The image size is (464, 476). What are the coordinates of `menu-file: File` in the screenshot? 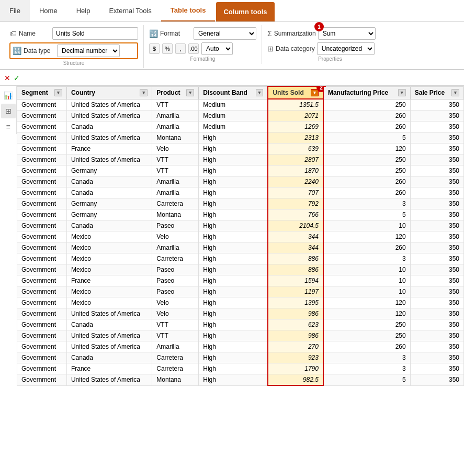 It's located at (15, 10).